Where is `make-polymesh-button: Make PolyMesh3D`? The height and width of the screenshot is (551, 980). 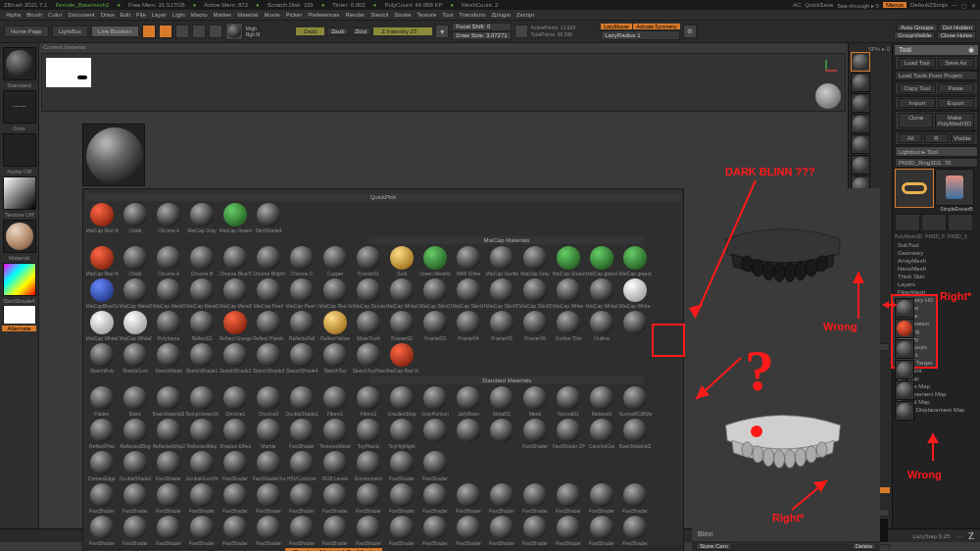 make-polymesh-button: Make PolyMesh3D is located at coordinates (955, 121).